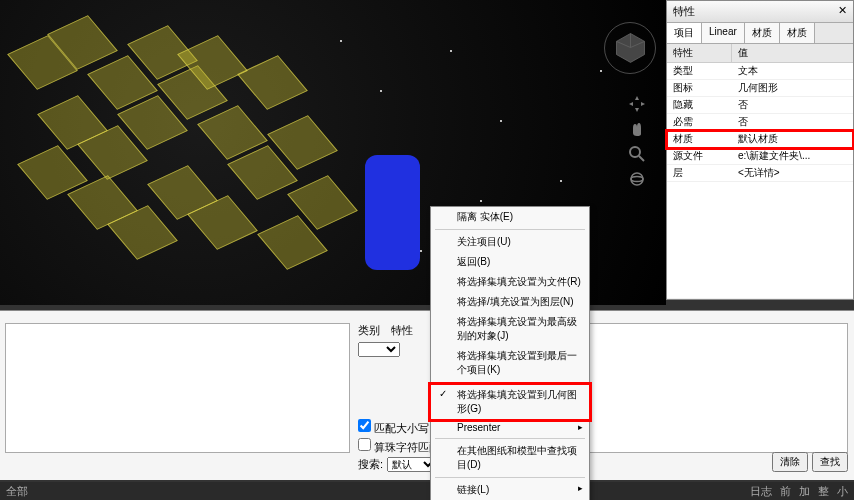 This screenshot has height=500, width=854. I want to click on col-value: 值, so click(743, 53).